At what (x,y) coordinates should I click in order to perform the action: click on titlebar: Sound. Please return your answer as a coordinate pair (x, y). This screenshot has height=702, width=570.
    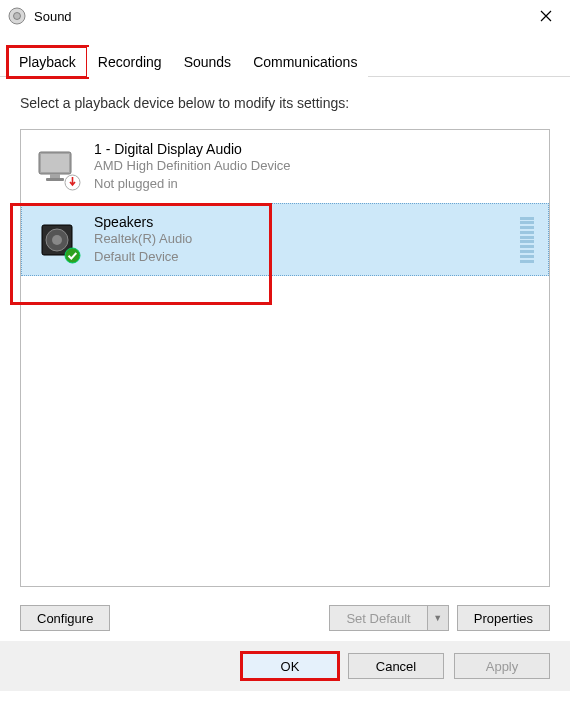
    Looking at the image, I should click on (285, 16).